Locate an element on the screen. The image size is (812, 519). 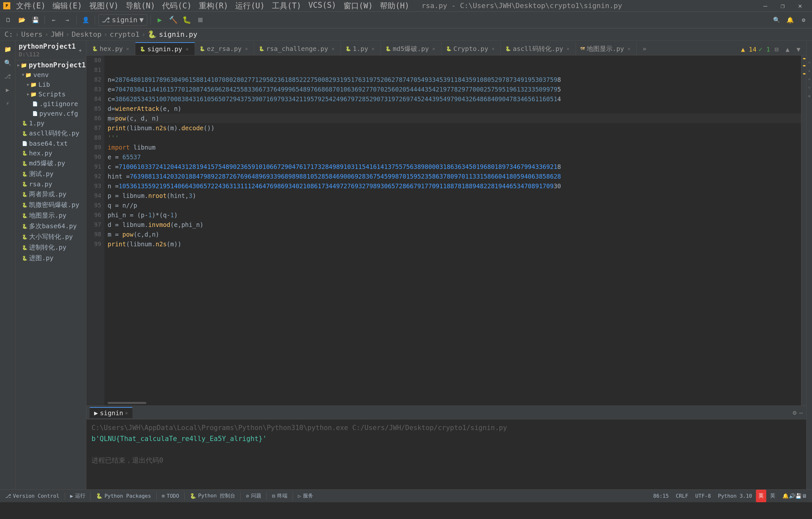
notification-button: 🔔 is located at coordinates (790, 20).